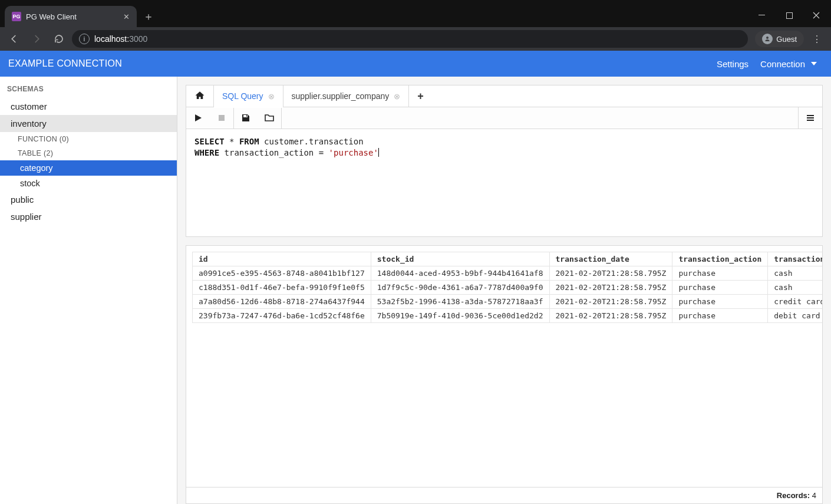 Image resolution: width=831 pixels, height=504 pixels. I want to click on schema-public: public, so click(88, 199).